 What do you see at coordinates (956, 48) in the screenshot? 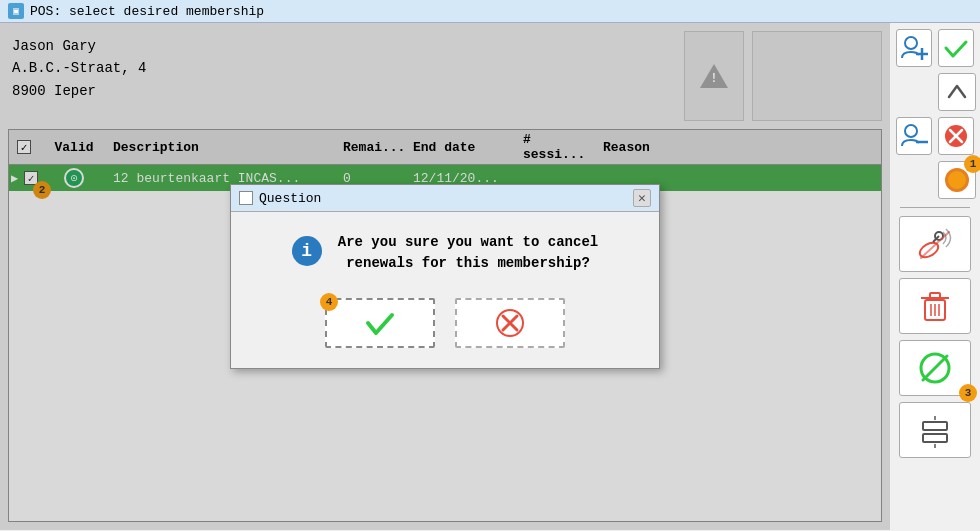
I see `confirm-button` at bounding box center [956, 48].